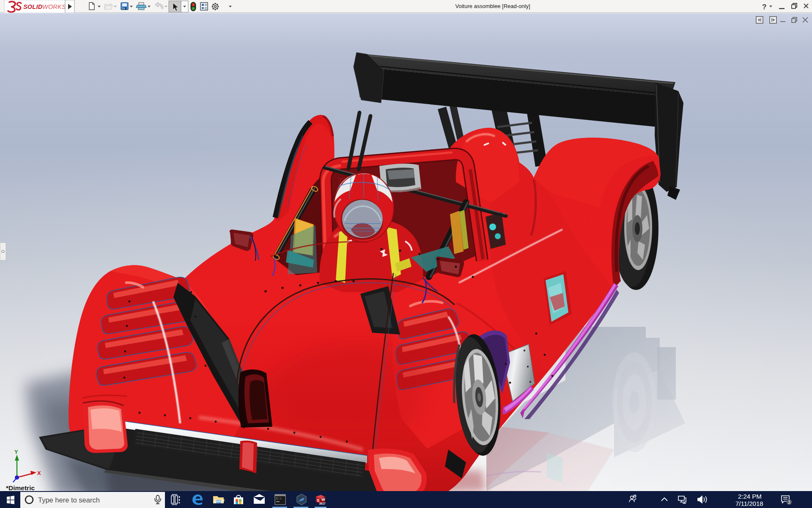  I want to click on svg-text: 7/11/2018, so click(749, 504).